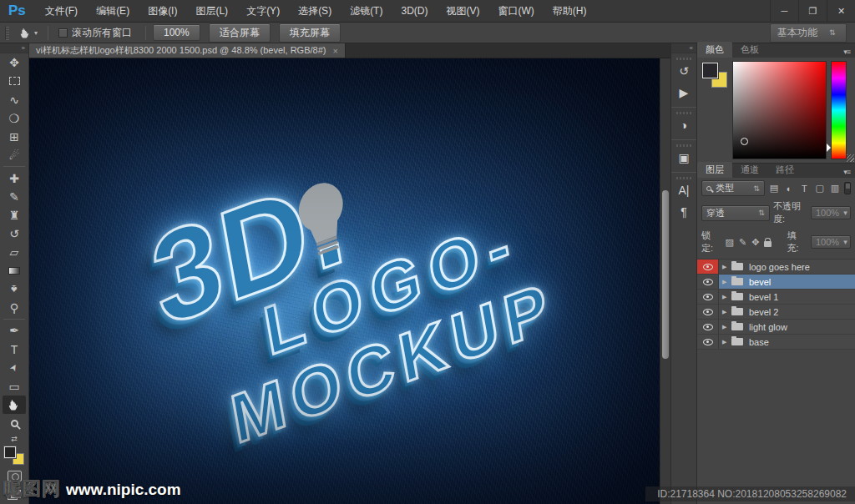  I want to click on filter-smart-object-button: ▥, so click(835, 189).